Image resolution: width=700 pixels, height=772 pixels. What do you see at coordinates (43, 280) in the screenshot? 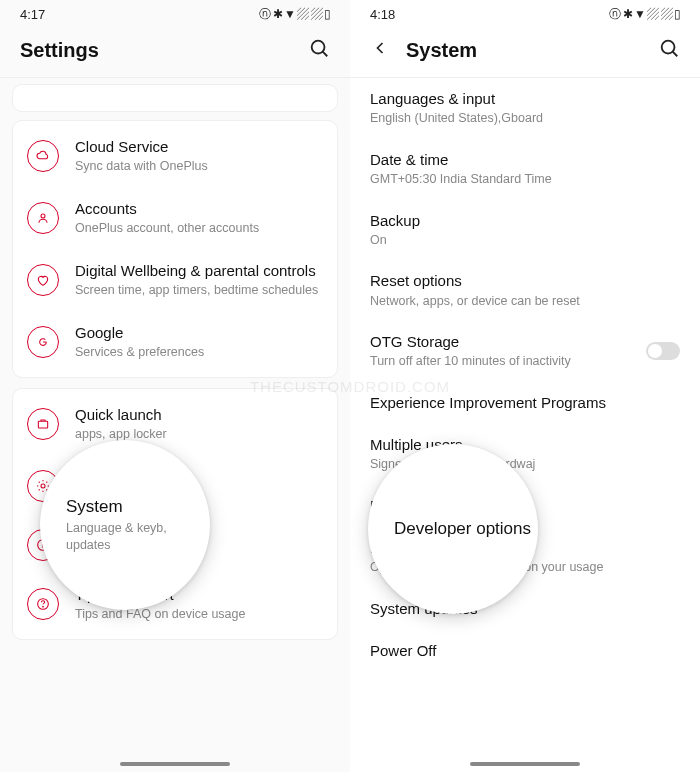
I see `heart-icon` at bounding box center [43, 280].